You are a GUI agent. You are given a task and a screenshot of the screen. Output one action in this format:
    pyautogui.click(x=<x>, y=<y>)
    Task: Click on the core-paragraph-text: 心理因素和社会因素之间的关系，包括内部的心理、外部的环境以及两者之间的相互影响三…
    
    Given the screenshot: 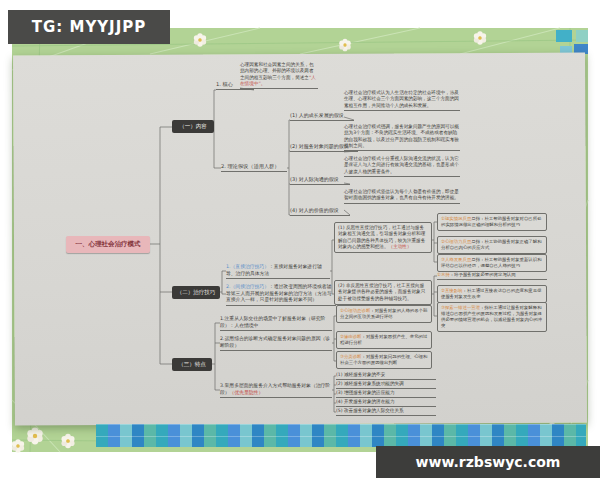 What is the action you would take?
    pyautogui.click(x=277, y=71)
    